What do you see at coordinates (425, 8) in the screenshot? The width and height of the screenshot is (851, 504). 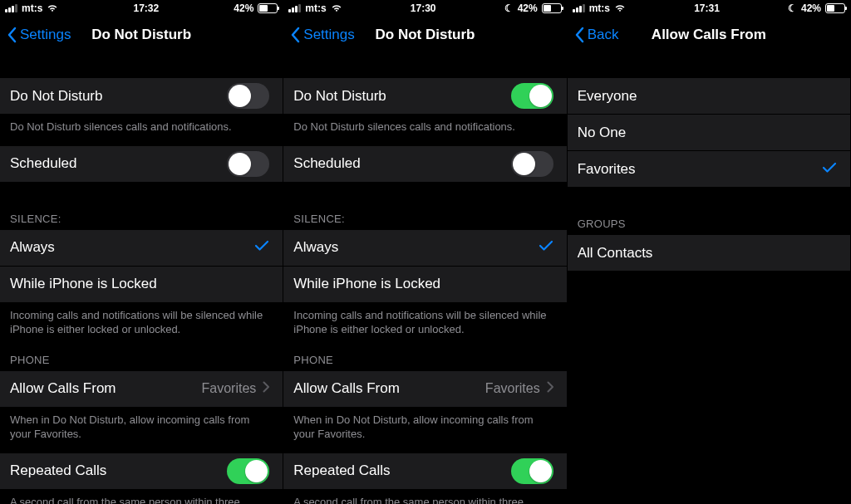 I see `statusbar: mt:s 17:30 ☾ 42%` at bounding box center [425, 8].